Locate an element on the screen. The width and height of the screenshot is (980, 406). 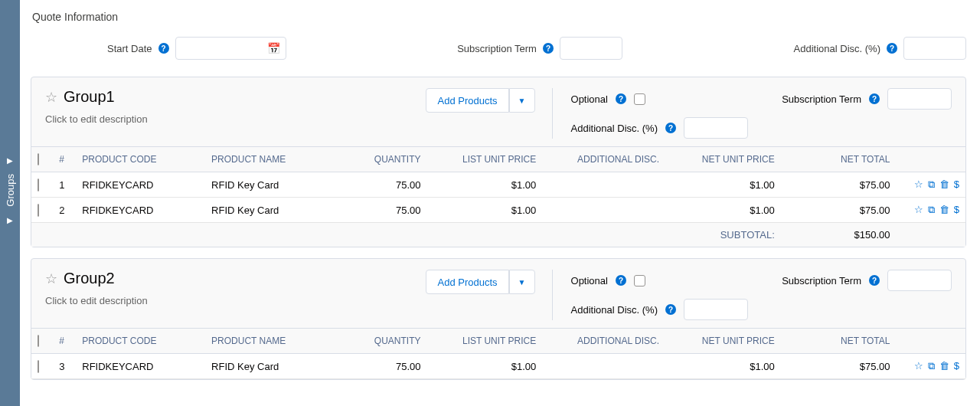
col-product-code: PRODUCT CODE is located at coordinates (141, 159).